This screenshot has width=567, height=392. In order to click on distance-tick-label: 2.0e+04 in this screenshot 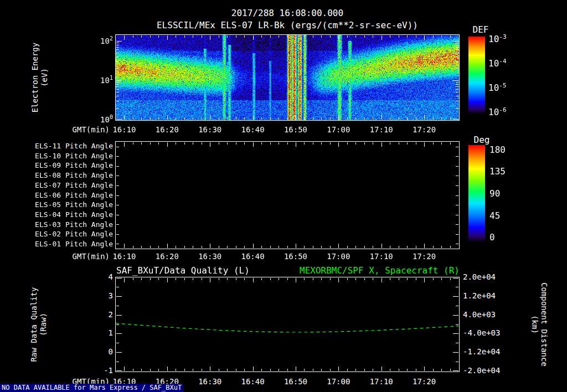, I will do `click(489, 277)`.